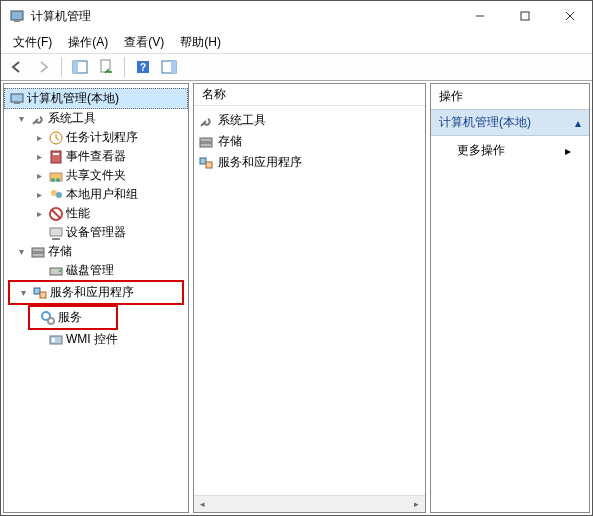 Image resolution: width=593 pixels, height=516 pixels. I want to click on horizontal-scrollbar: ◂ ▸, so click(310, 504).